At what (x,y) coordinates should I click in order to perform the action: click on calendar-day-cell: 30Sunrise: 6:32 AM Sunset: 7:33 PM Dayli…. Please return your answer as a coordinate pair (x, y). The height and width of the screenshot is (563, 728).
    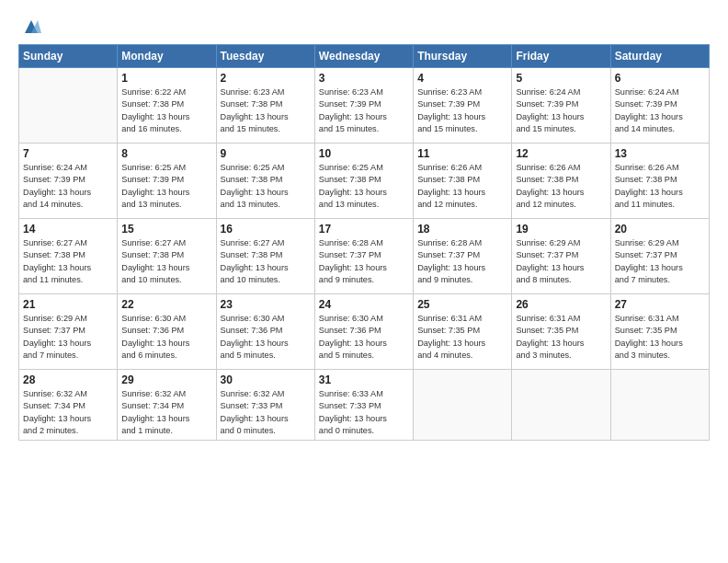
    Looking at the image, I should click on (265, 405).